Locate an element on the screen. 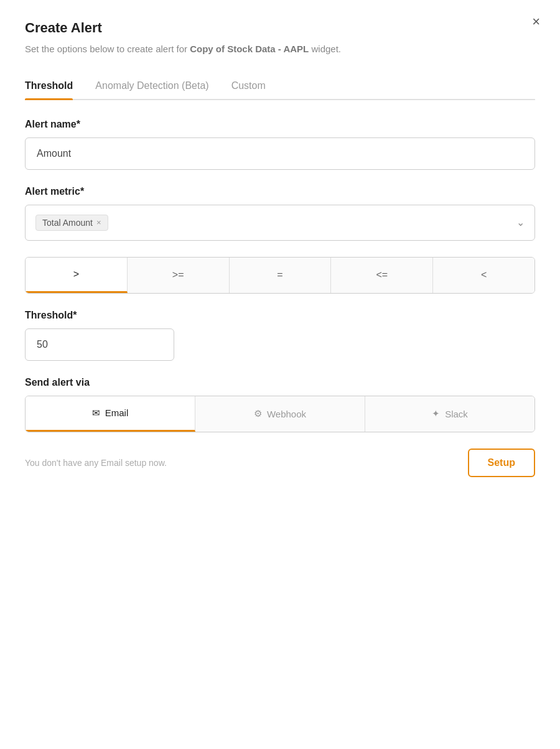  webhook-icon: ⚙ is located at coordinates (258, 414).